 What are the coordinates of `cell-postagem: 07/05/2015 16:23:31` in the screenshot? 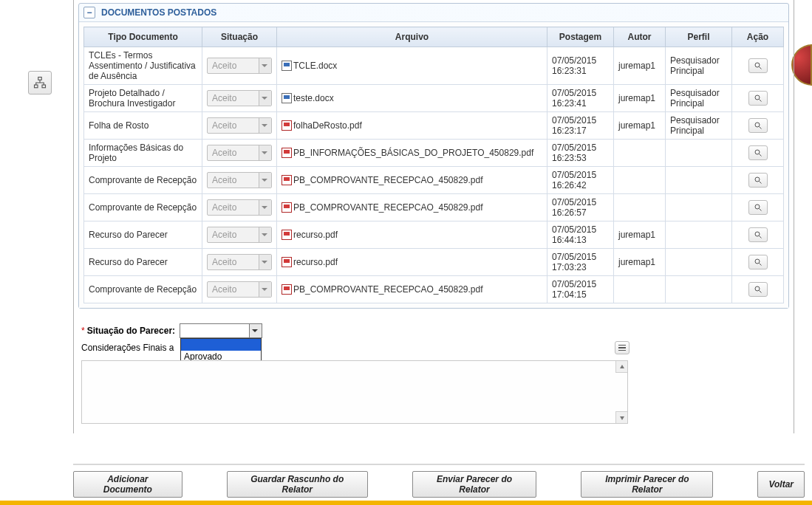 It's located at (581, 66).